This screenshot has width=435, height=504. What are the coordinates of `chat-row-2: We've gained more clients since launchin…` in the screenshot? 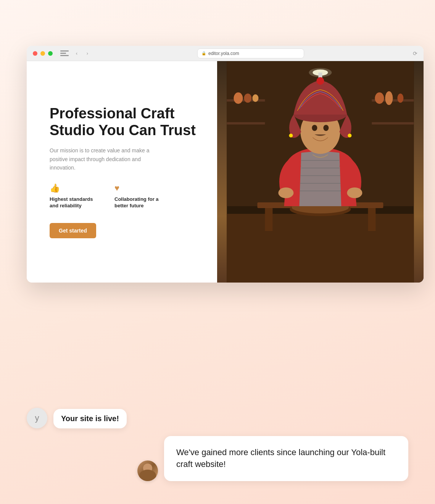 It's located at (218, 459).